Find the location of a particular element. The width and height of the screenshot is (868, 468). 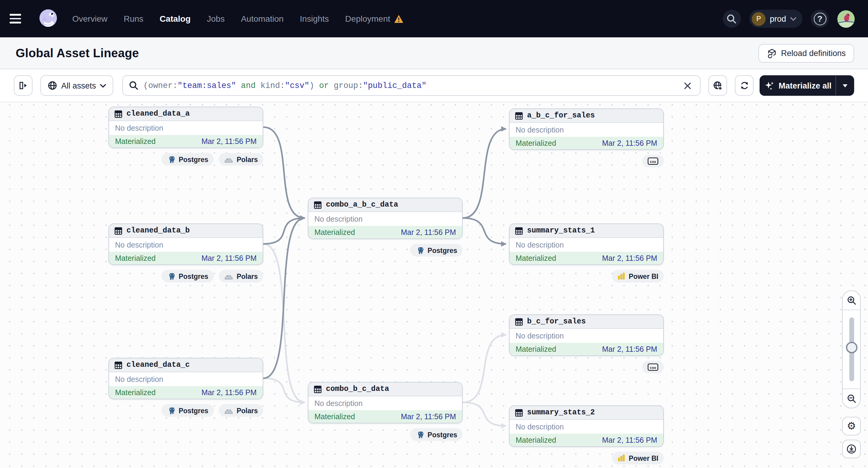

reload-definitions-button: Reload definitions is located at coordinates (806, 53).